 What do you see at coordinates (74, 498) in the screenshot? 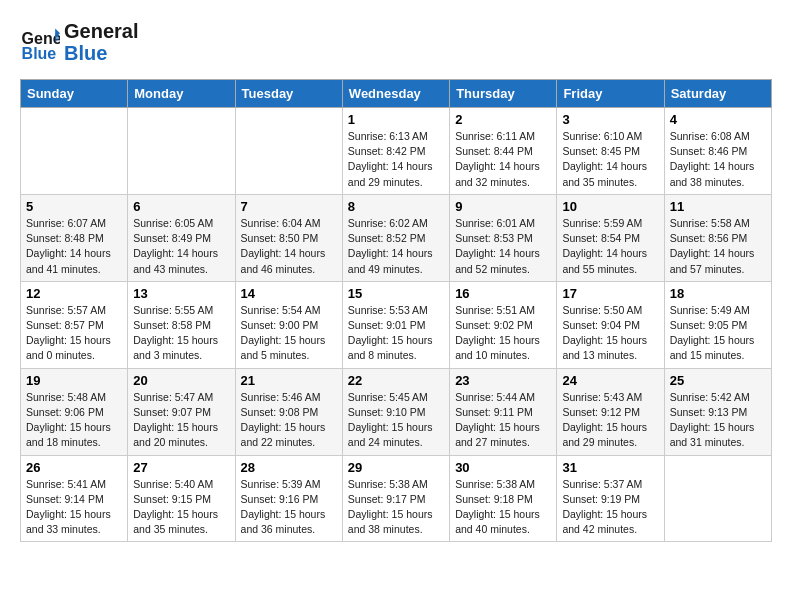
I see `calendar-cell: 26Sunrise: 5:41 AMSunset: 9:14 PMDayligh…` at bounding box center [74, 498].